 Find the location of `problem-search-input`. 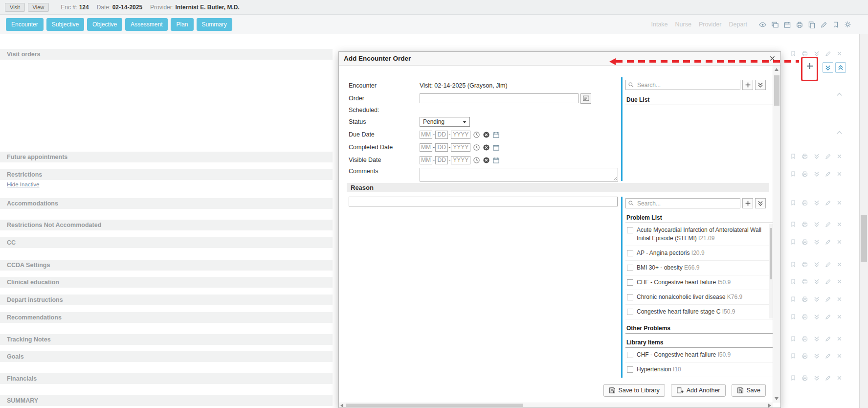

problem-search-input is located at coordinates (687, 204).